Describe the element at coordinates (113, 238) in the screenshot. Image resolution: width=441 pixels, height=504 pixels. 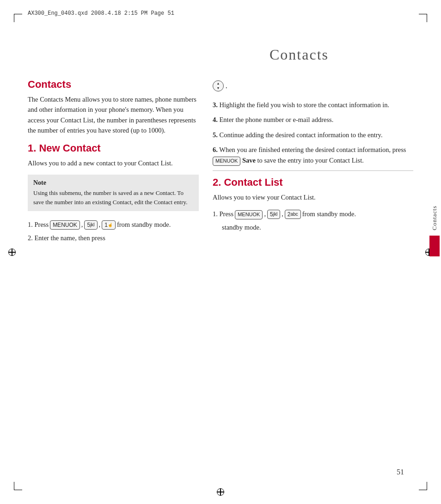
I see `step2-line: 2. Enter the name, then press` at that location.